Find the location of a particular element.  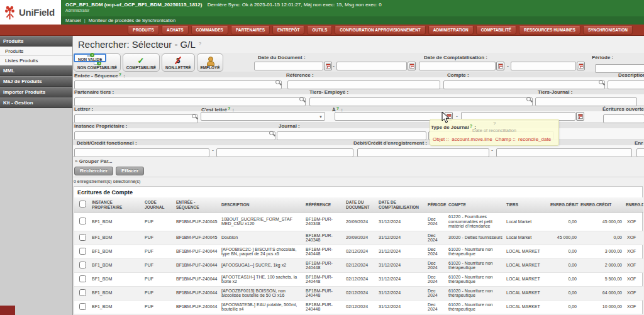

app-logo: UniField is located at coordinates (30, 13).